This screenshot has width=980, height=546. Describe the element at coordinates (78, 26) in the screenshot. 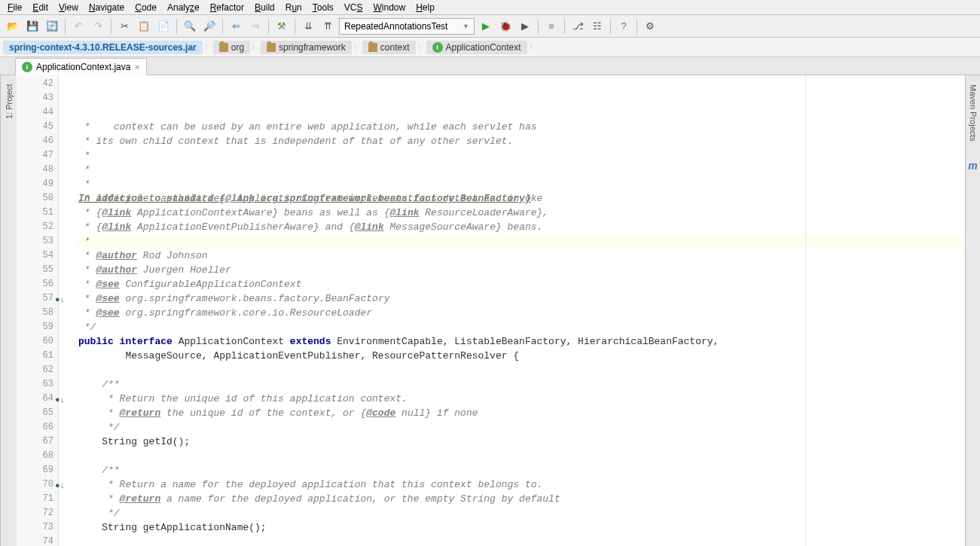

I see `undo-icon: ↶` at that location.